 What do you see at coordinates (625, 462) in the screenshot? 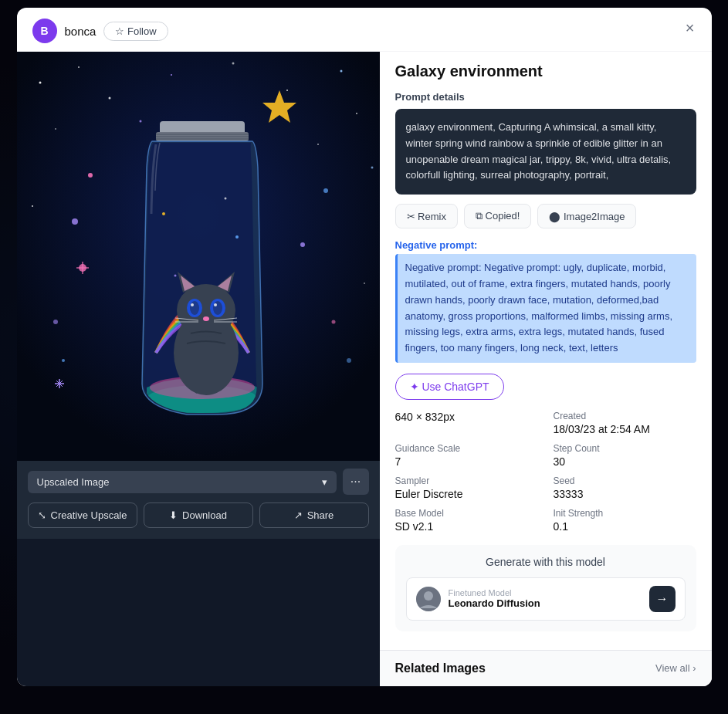
I see `step-value: 30` at bounding box center [625, 462].